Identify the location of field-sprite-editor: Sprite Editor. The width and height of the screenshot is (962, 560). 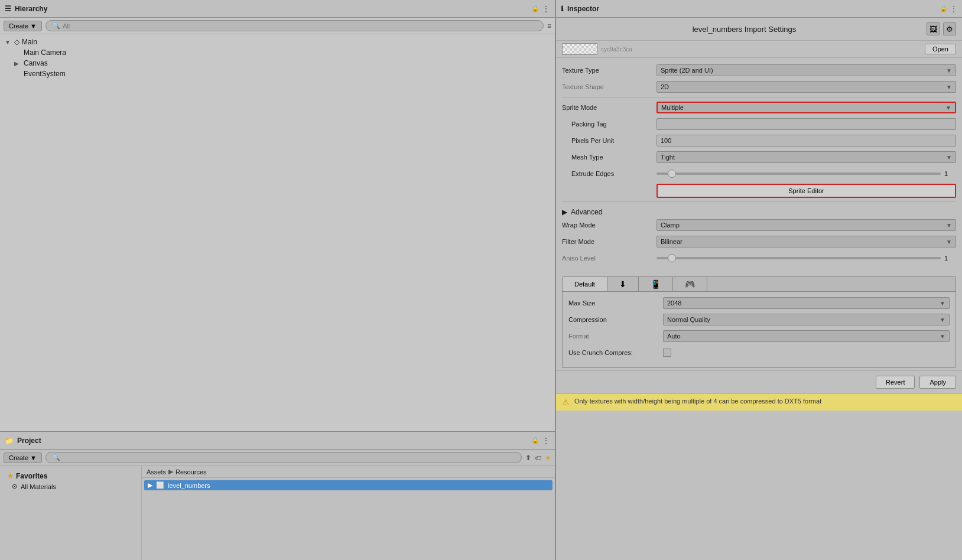
(759, 191).